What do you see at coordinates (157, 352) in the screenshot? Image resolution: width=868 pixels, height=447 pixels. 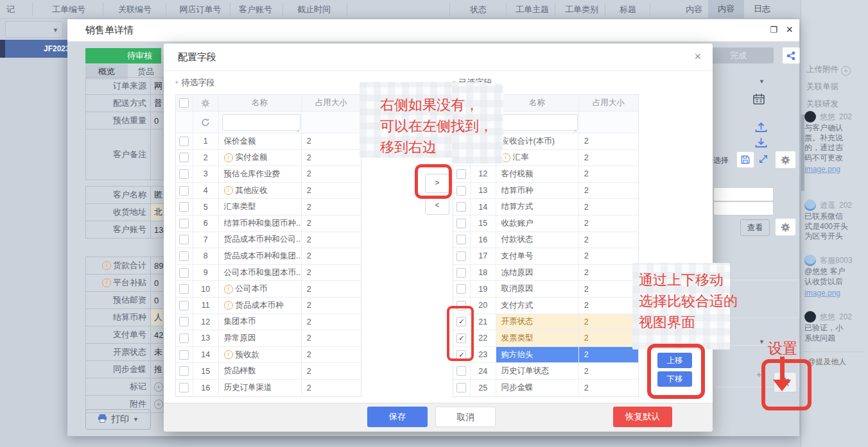 I see `field-value: 未` at bounding box center [157, 352].